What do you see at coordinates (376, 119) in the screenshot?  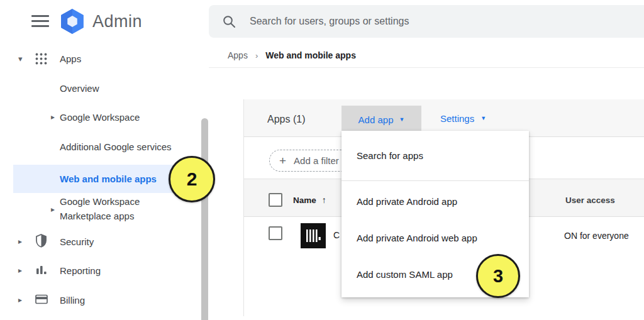 I see `add-app-label: Add app` at bounding box center [376, 119].